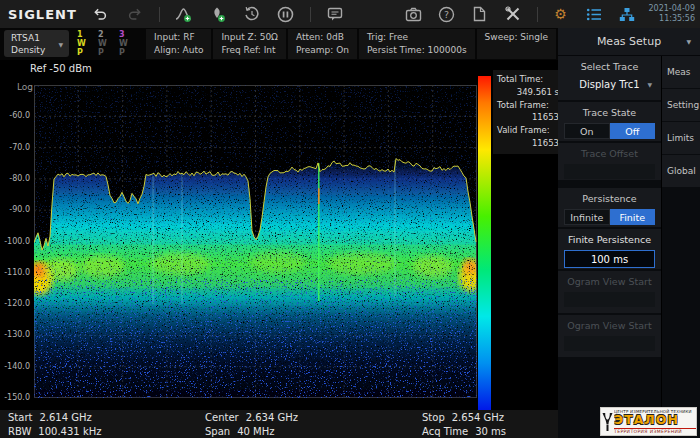 This screenshot has height=438, width=700. I want to click on span-value: 40 MHz, so click(256, 432).